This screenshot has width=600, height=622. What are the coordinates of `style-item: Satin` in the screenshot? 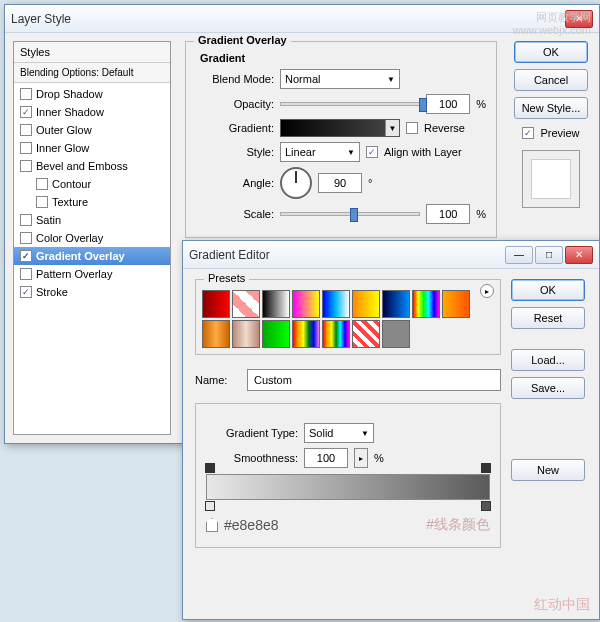 It's located at (92, 220).